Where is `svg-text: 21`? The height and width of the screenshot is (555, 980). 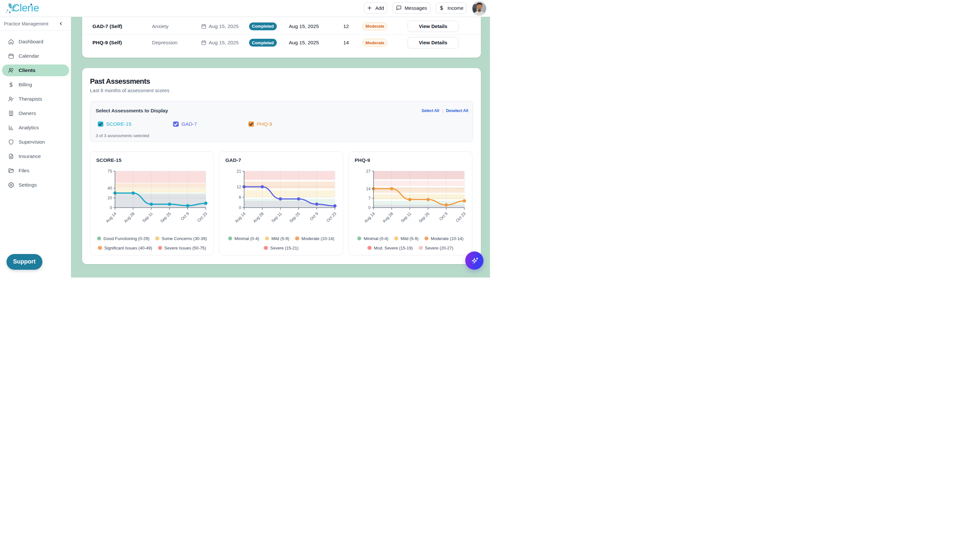
svg-text: 21 is located at coordinates (239, 171).